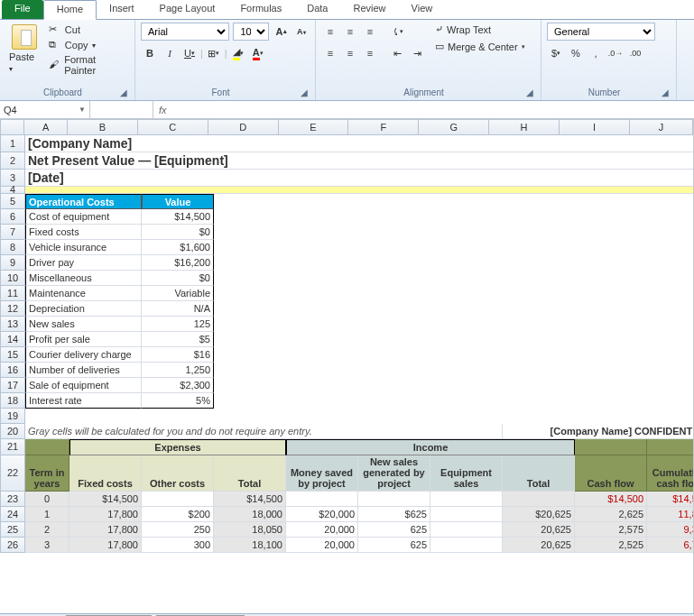  What do you see at coordinates (539, 530) in the screenshot?
I see `cell: 20,625` at bounding box center [539, 530].